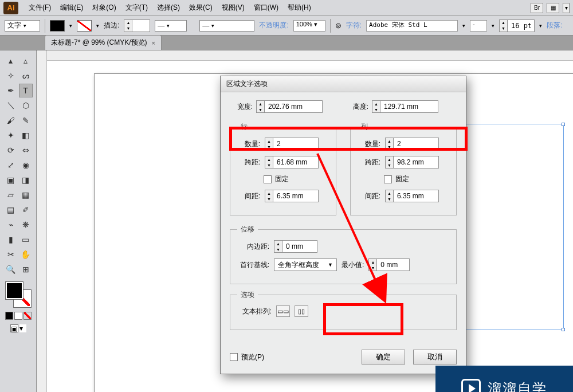  I want to click on rotate-tool: ⟳, so click(11, 150).